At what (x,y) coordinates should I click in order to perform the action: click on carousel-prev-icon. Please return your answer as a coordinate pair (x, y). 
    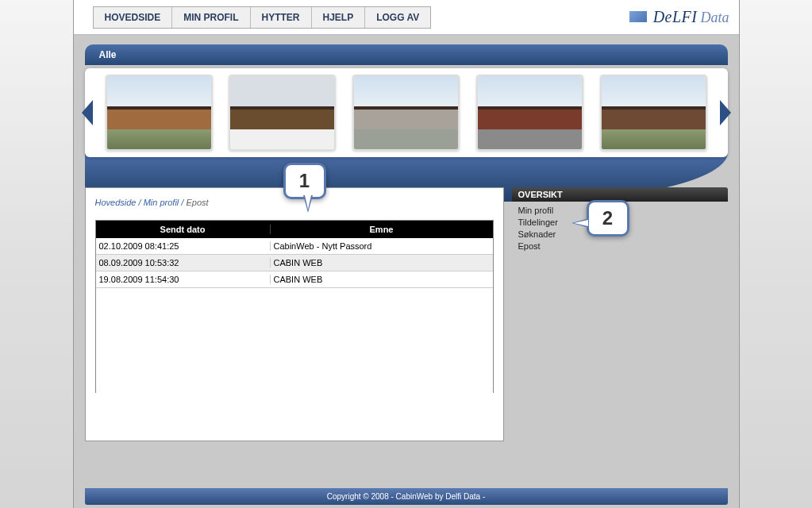
    Looking at the image, I should click on (87, 113).